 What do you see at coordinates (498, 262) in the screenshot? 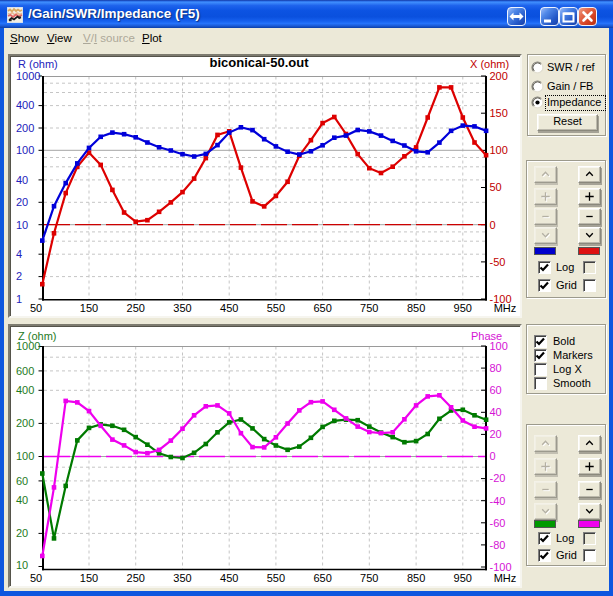
I see `svg-text: -50` at bounding box center [498, 262].